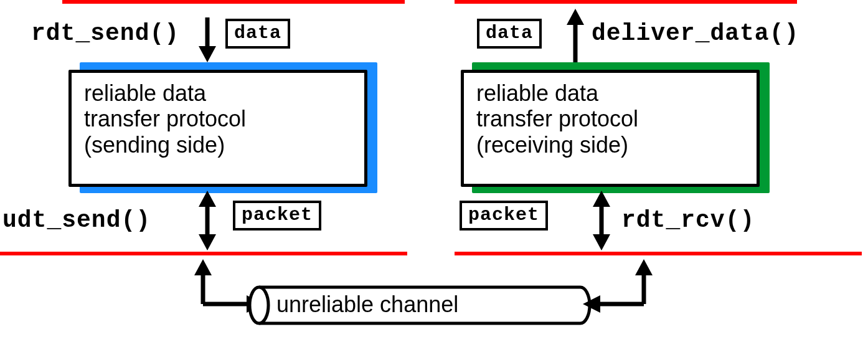  Describe the element at coordinates (601, 221) in the screenshot. I see `double-arrow-right` at that location.